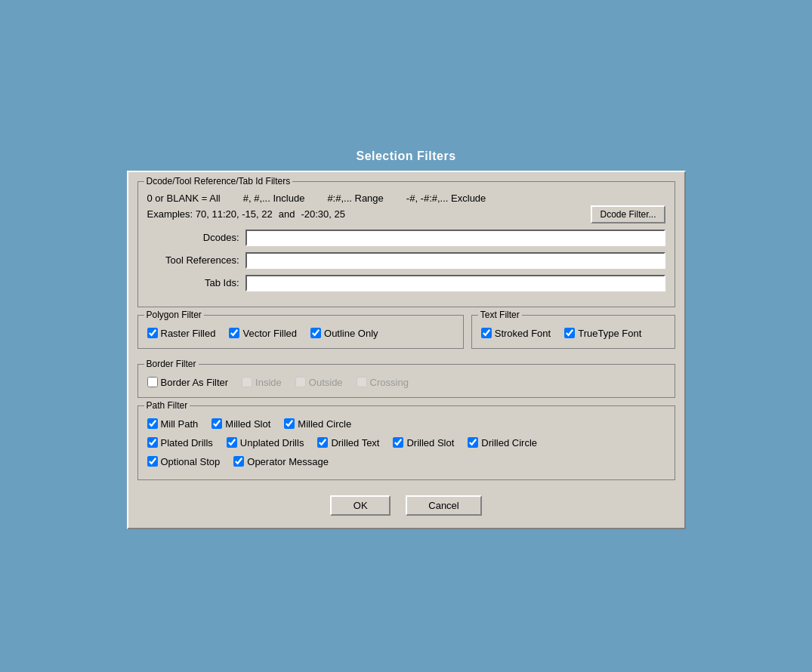 The height and width of the screenshot is (672, 812). What do you see at coordinates (406, 381) in the screenshot?
I see `border-filter-group: Border Filter Border As Filter Inside Ou…` at bounding box center [406, 381].